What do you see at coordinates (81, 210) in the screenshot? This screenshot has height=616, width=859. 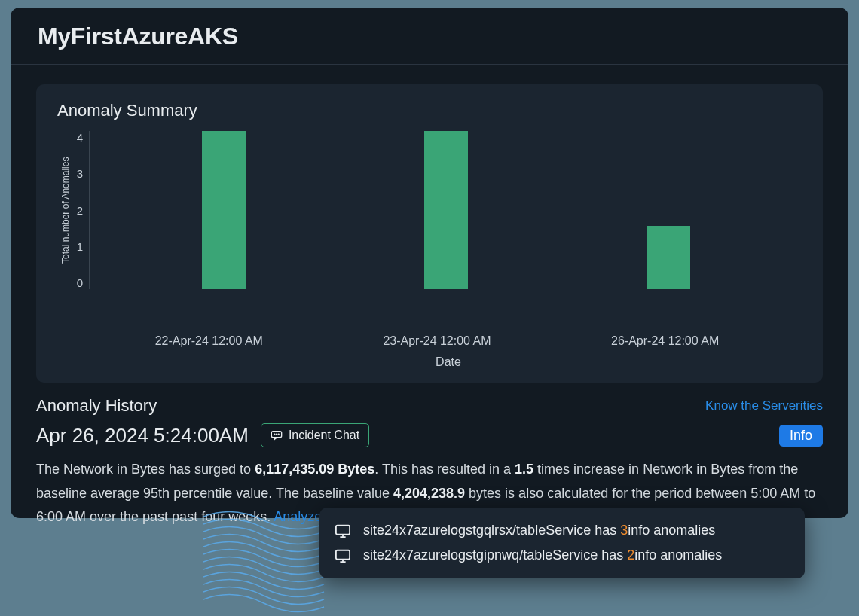 I see `y-axis-ticks: 4 3 2 1 0` at bounding box center [81, 210].